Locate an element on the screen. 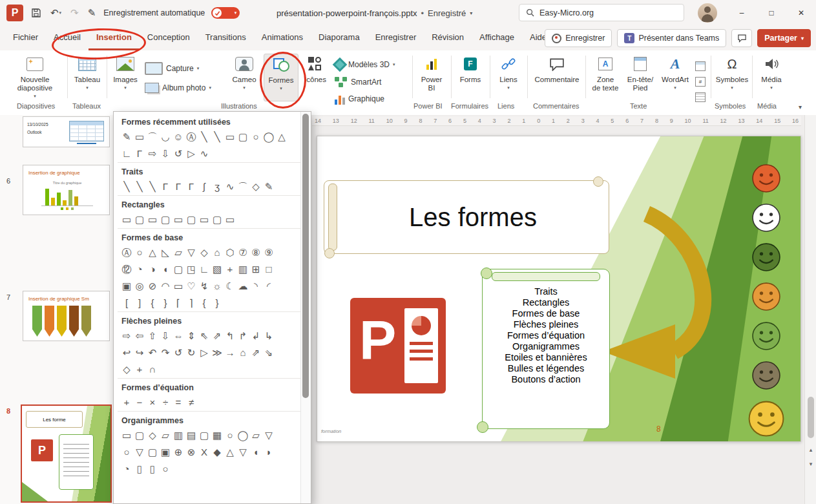 The height and width of the screenshot is (504, 816). new-slide-button: Nouvelle diapositive ▾ is located at coordinates (35, 78).